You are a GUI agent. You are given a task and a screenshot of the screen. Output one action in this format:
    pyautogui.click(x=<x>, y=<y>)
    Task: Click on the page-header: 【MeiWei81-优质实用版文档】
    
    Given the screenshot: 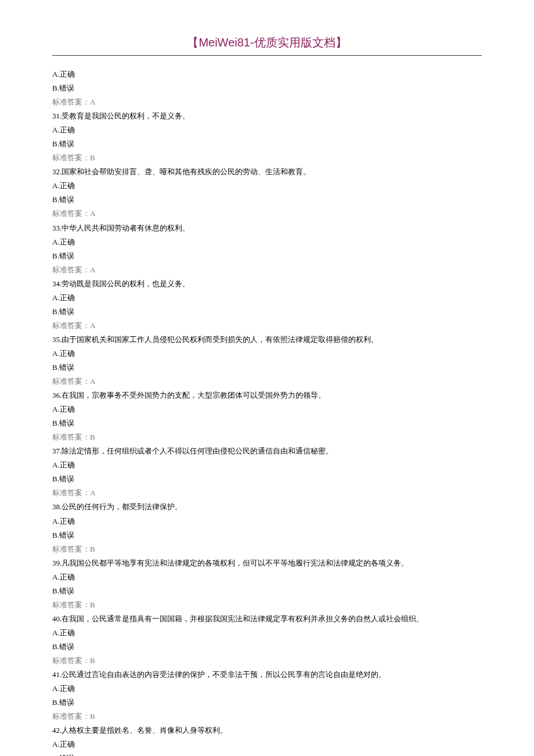 What is the action you would take?
    pyautogui.click(x=267, y=45)
    